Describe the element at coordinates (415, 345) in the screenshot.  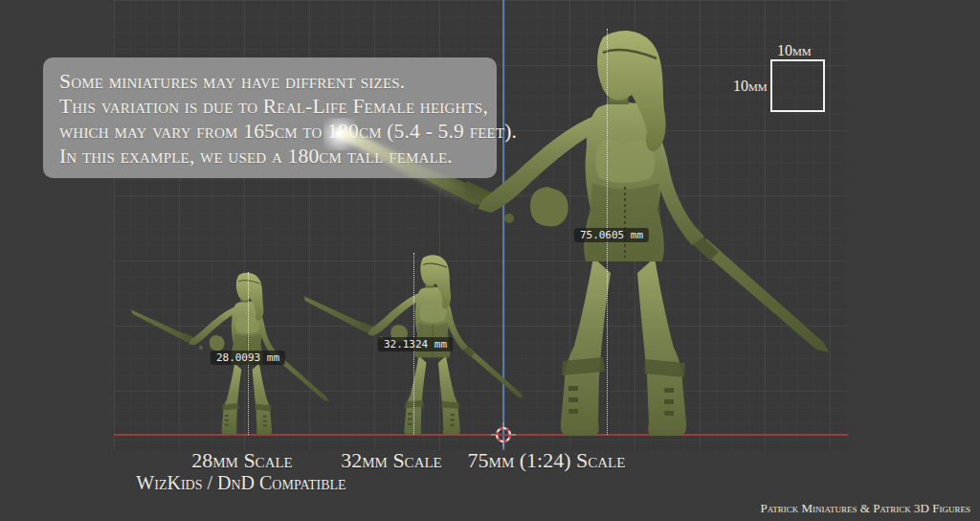
I see `measurement-label-32mm: 32.1324 mm` at that location.